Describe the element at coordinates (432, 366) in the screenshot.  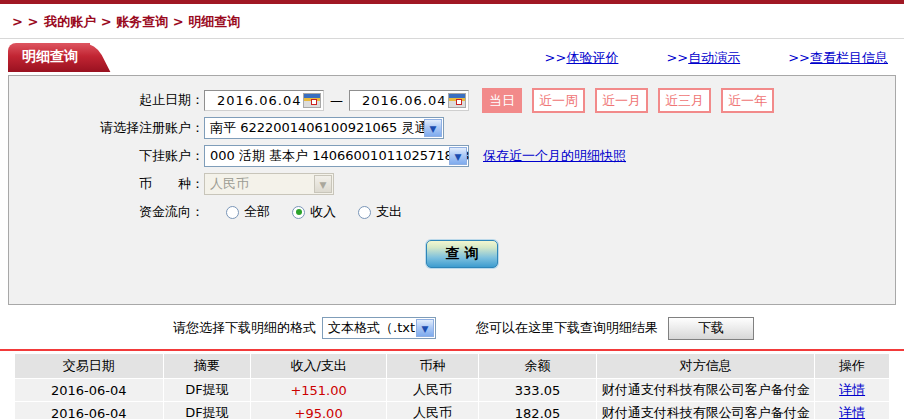
I see `table-header-cell: 币种` at that location.